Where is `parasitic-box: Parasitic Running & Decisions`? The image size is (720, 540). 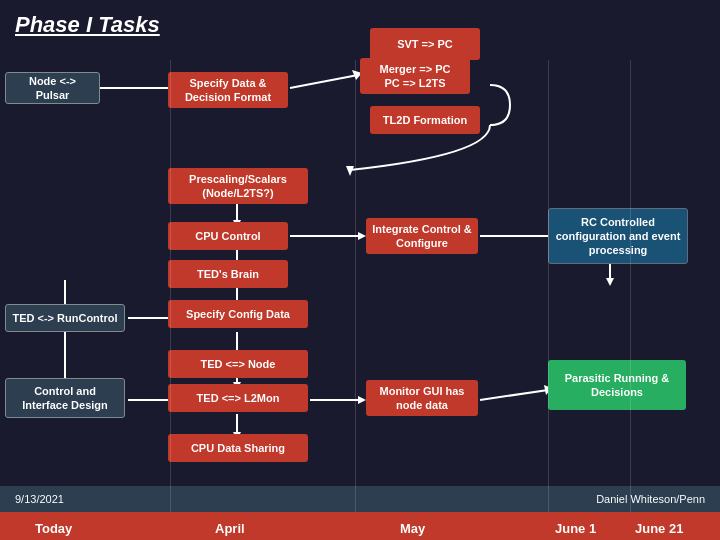
parasitic-box: Parasitic Running & Decisions is located at coordinates (617, 385).